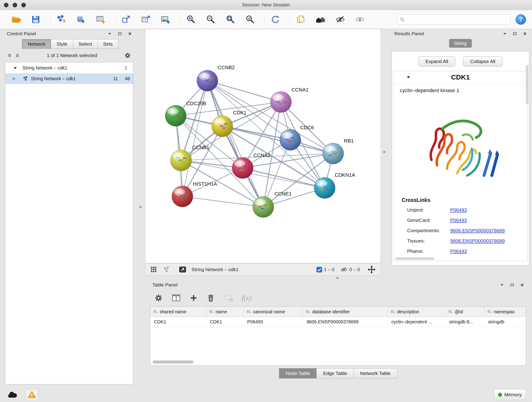 The width and height of the screenshot is (532, 402). Describe the element at coordinates (108, 44) in the screenshot. I see `tab-sets: Sets` at that location.